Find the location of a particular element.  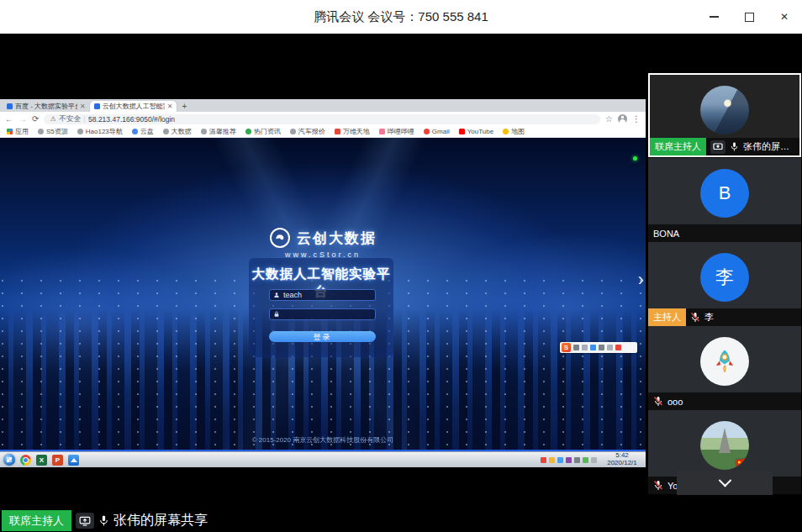

ime-mic-icon is located at coordinates (594, 348).